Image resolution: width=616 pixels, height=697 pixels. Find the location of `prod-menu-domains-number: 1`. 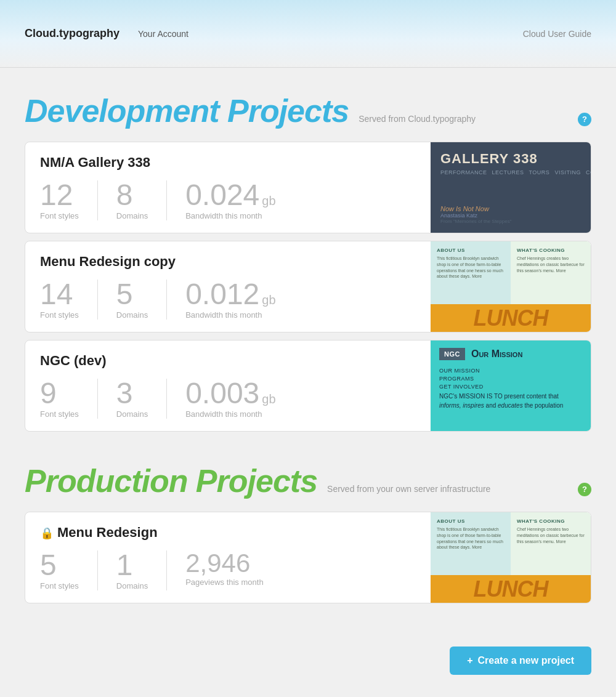

prod-menu-domains-number: 1 is located at coordinates (132, 565).